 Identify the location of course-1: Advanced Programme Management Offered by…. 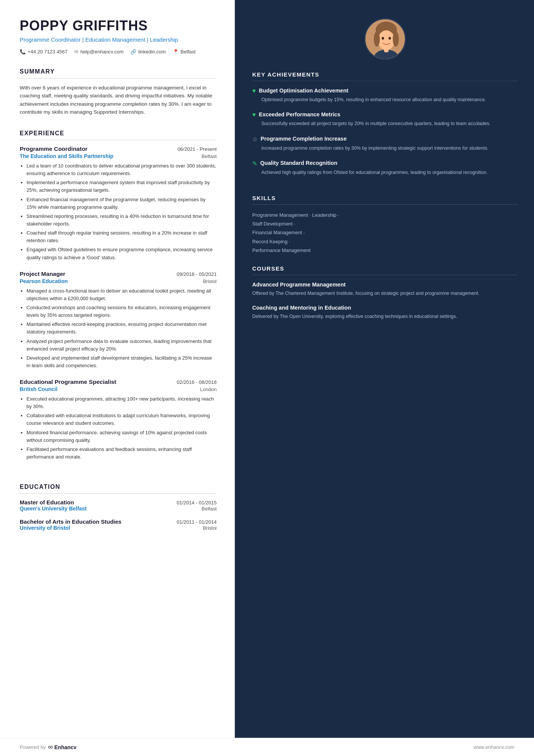
(385, 289).